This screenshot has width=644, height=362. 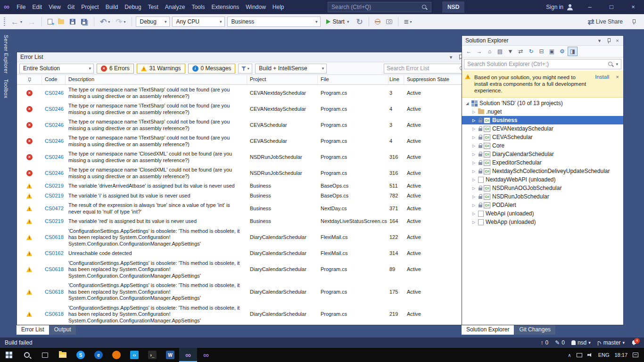 What do you see at coordinates (359, 22) in the screenshot?
I see `hot-reload-icon: ↻` at bounding box center [359, 22].